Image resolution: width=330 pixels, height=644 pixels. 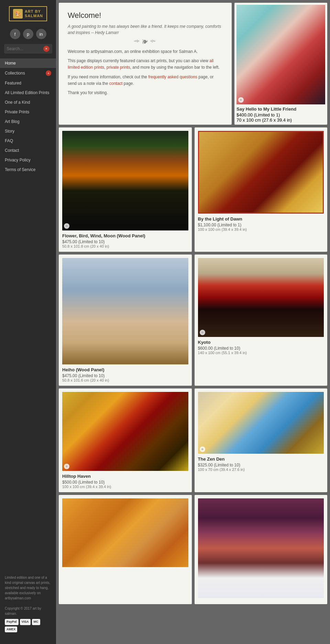 What do you see at coordinates (67, 466) in the screenshot?
I see `hilltop-badge: ❄` at bounding box center [67, 466].